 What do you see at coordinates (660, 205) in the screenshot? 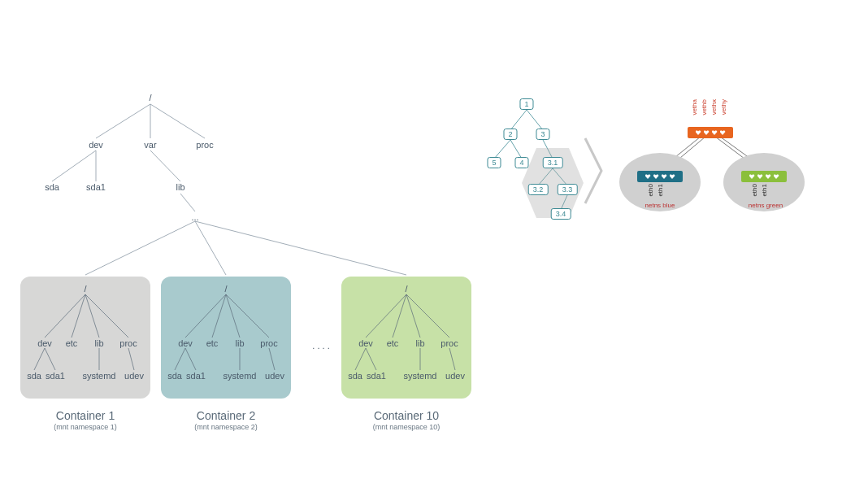
I see `netns-blue-label: netns blue` at bounding box center [660, 205].